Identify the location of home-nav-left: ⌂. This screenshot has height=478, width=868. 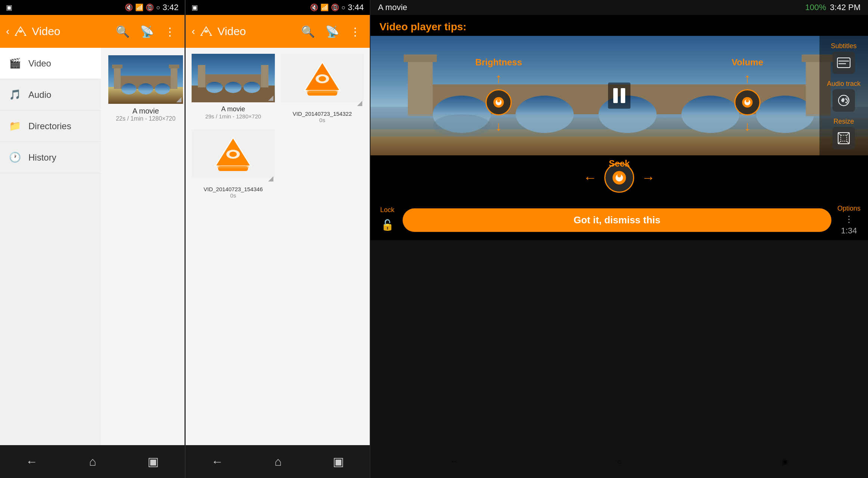
(93, 462).